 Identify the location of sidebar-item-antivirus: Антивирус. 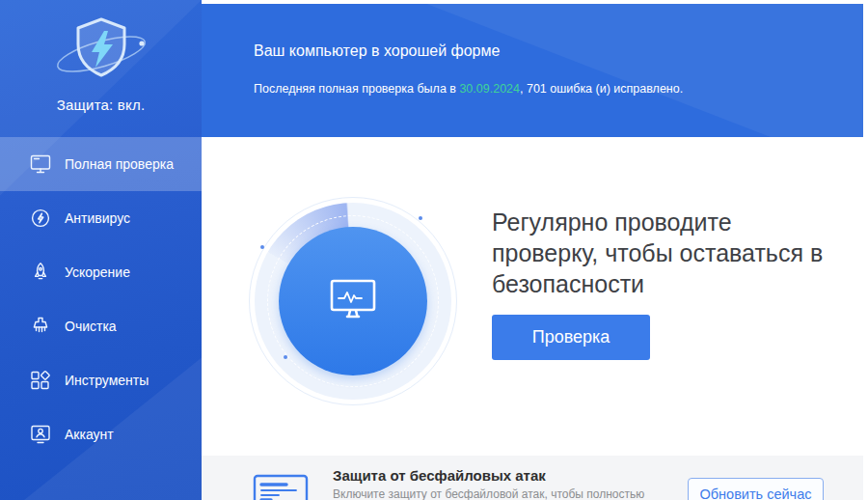
(100, 218).